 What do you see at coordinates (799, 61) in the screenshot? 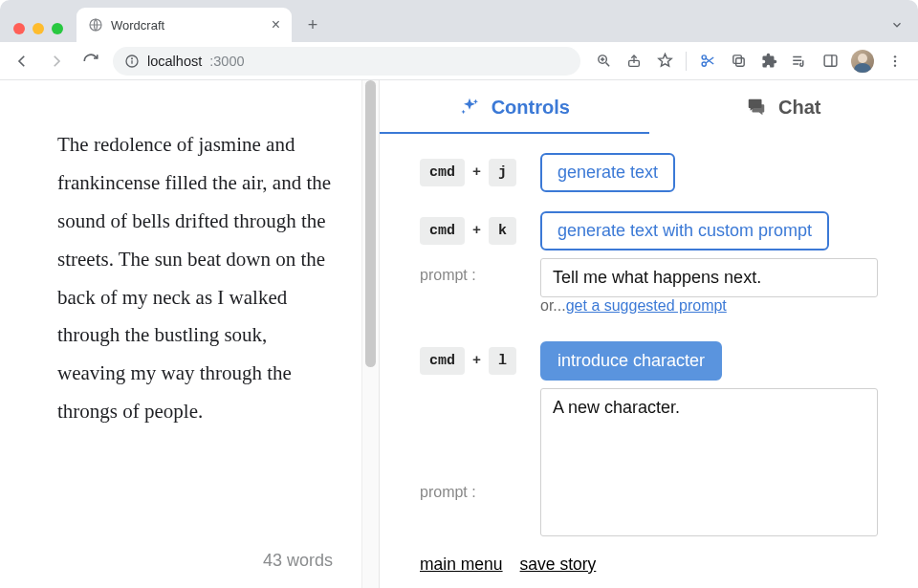
I see `playlist-icon` at bounding box center [799, 61].